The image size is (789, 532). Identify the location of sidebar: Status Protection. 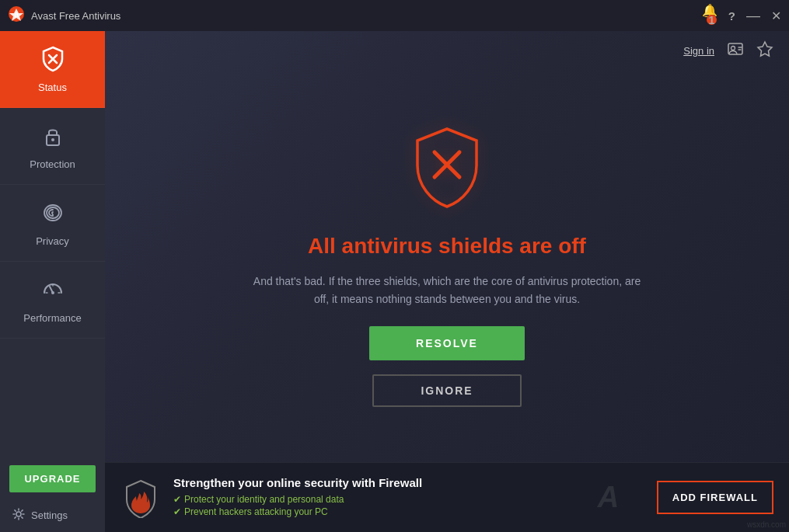
(53, 281).